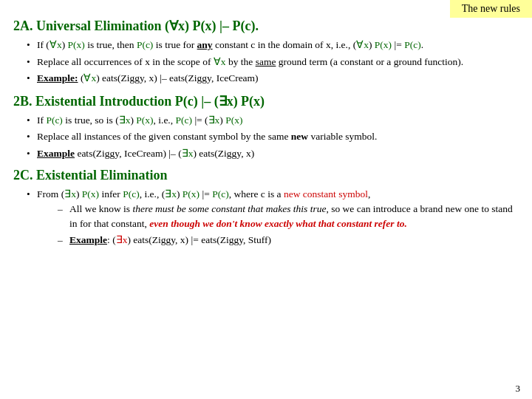  I want to click on bullet-2b-2: Replace all instances of the given const…, so click(273, 137).